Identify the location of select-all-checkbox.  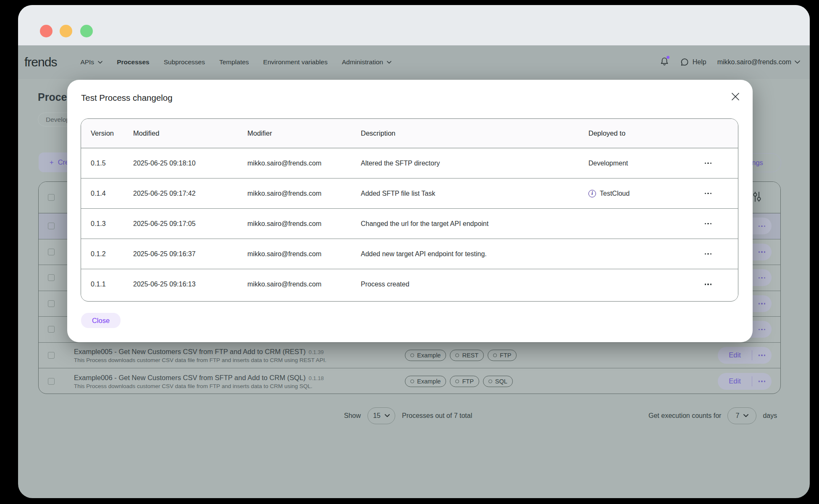
(51, 197).